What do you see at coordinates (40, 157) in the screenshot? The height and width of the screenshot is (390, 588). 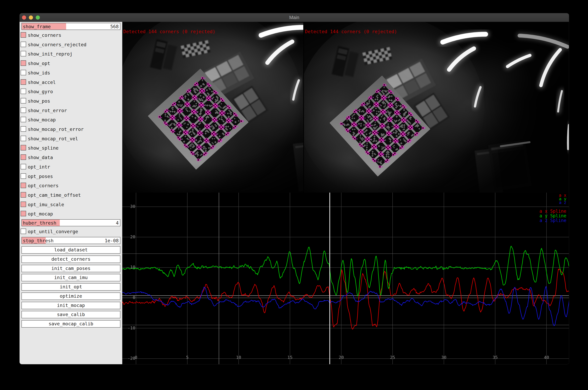 I see `checkbox-label: show_data` at bounding box center [40, 157].